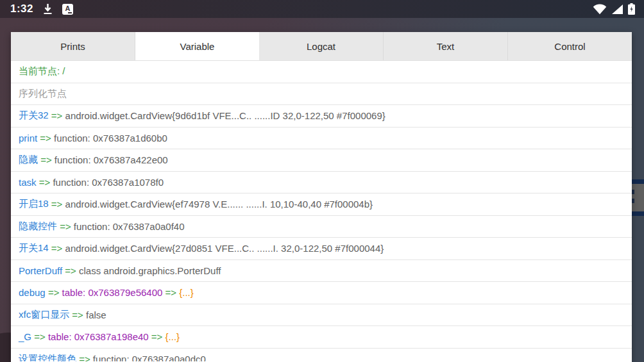 Image resolution: width=644 pixels, height=362 pixels. I want to click on tab-variable: Variable, so click(198, 46).